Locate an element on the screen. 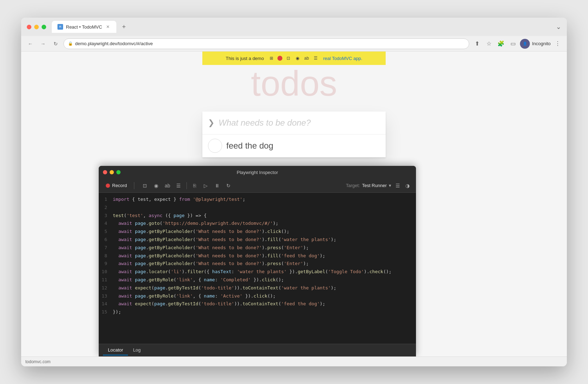 The width and height of the screenshot is (588, 384). line-number: 6 is located at coordinates (106, 240).